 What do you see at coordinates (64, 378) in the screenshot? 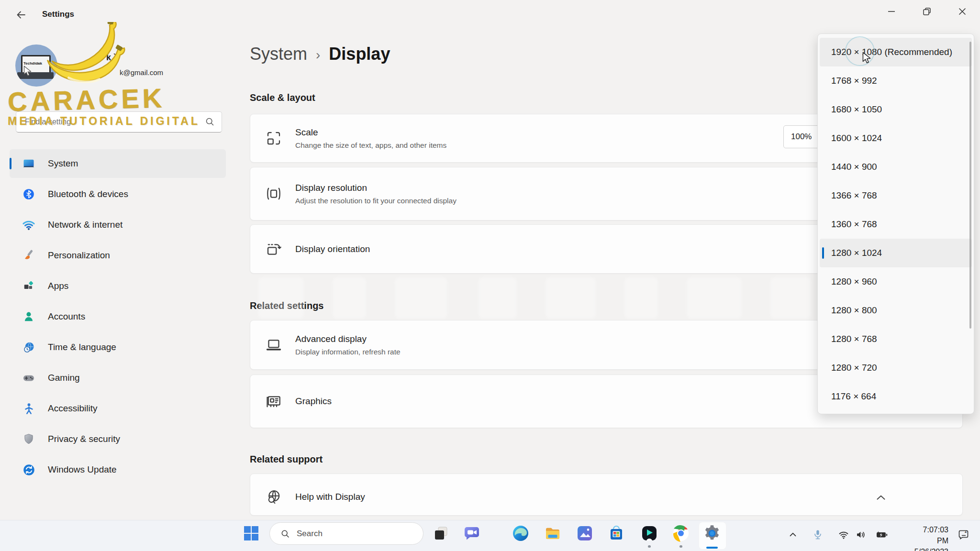
I see `sidebar-item-label: Gaming` at bounding box center [64, 378].